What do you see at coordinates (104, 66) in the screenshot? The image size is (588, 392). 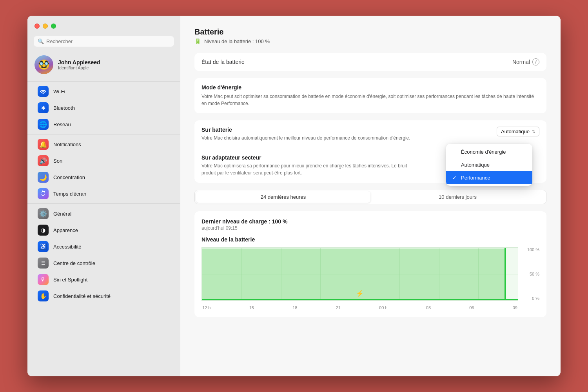 I see `user-row: 🥸 John Appleseed Identifiant Apple` at bounding box center [104, 66].